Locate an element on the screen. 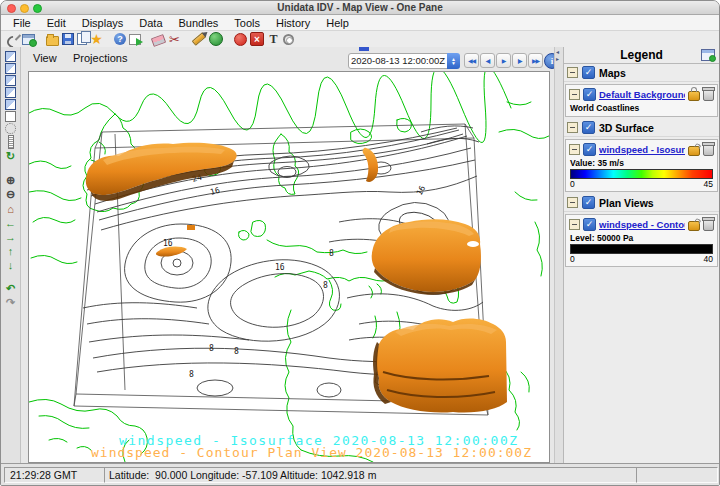  time-slider-thumb is located at coordinates (364, 49).